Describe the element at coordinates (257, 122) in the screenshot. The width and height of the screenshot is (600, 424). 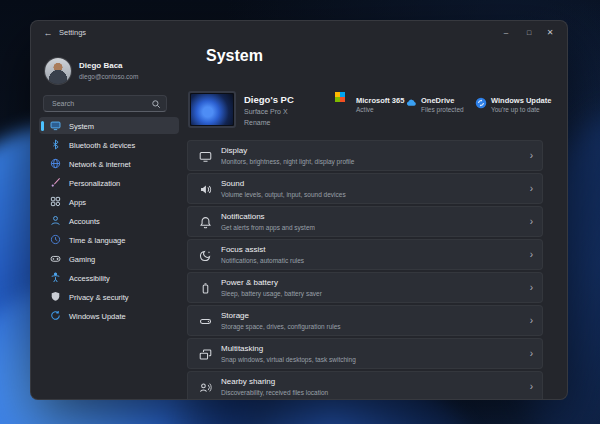
I see `rename-link: Rename` at that location.